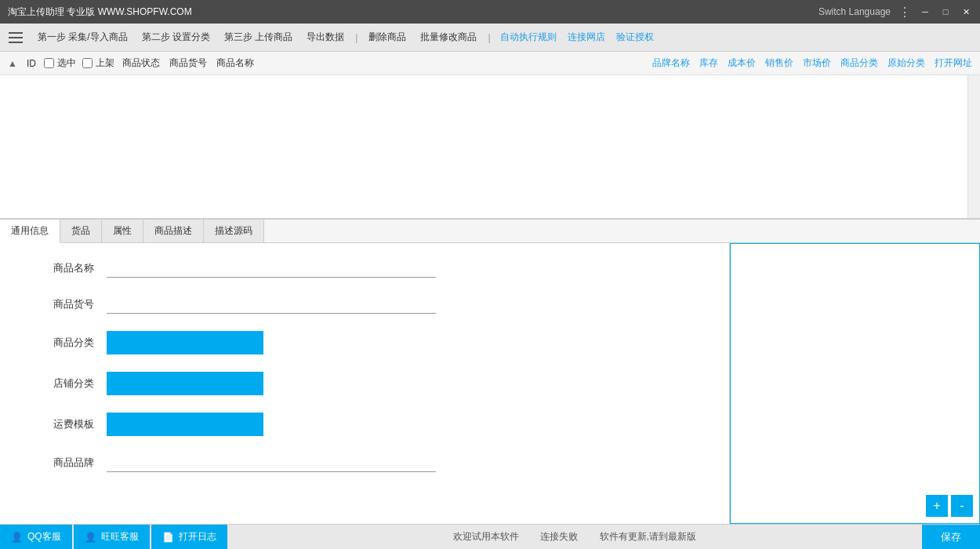 The width and height of the screenshot is (980, 549). Describe the element at coordinates (271, 268) in the screenshot. I see `form-input-商品名称` at that location.